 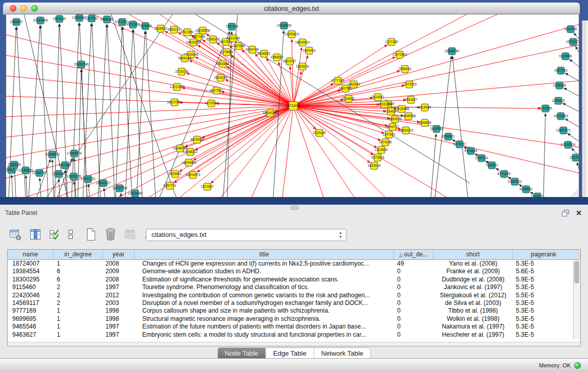 I want to click on network-node: 1690414, so click(x=309, y=51).